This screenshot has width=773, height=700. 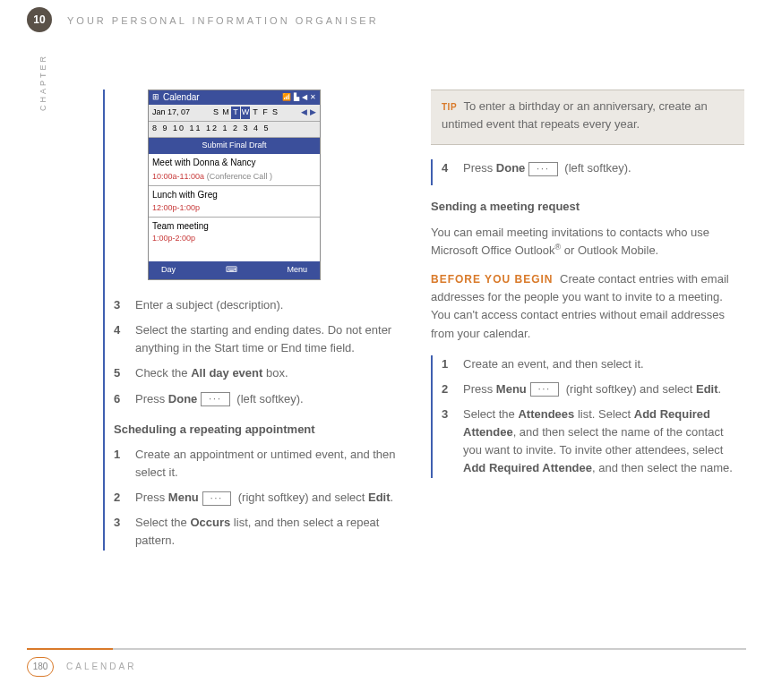 I want to click on all-day-banner: Submit Final Draft, so click(x=235, y=146).